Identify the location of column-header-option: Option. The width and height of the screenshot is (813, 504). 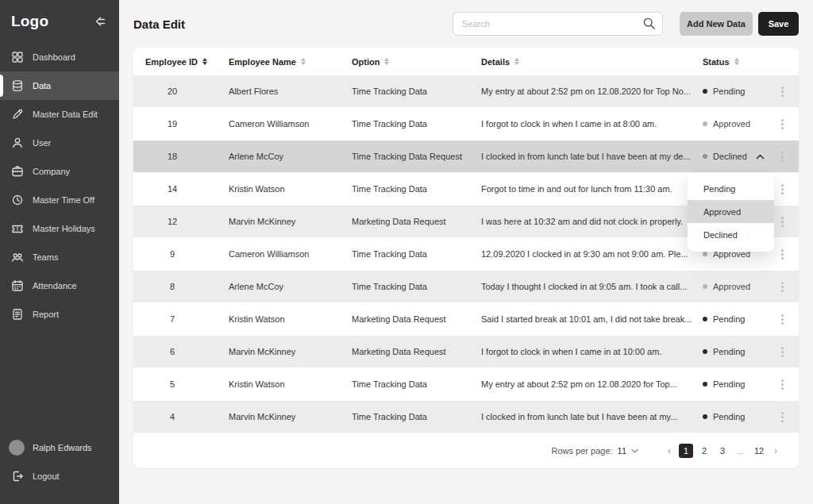
(416, 62).